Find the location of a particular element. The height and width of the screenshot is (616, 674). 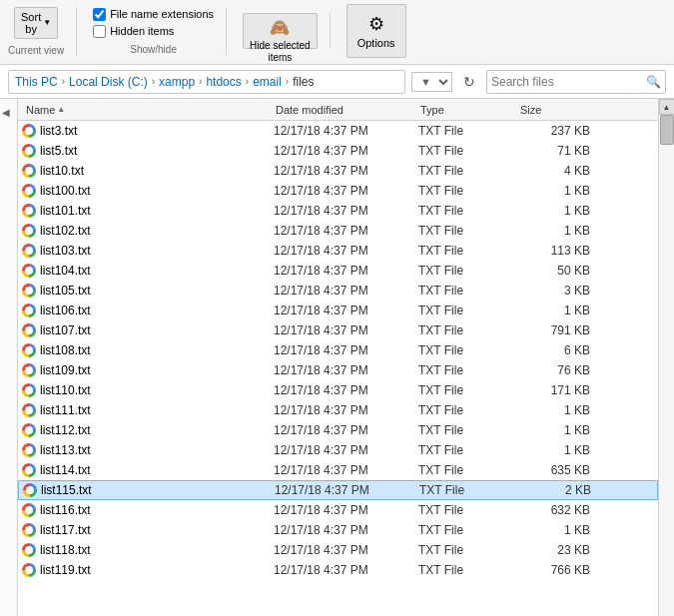

table-row: list113.txt12/17/18 4:37 PMTXT File1 KB is located at coordinates (337, 450).